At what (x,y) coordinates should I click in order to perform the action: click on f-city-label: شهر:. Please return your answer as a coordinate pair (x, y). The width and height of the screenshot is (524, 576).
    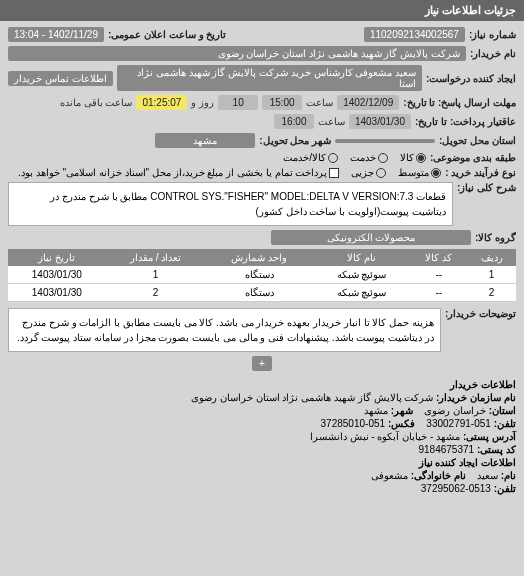
    Looking at the image, I should click on (402, 410).